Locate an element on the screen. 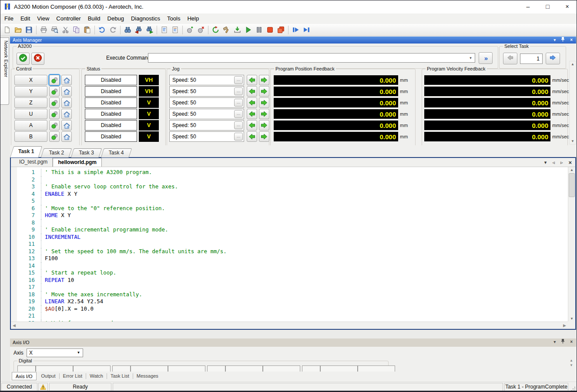 This screenshot has height=392, width=577. next-task-button is located at coordinates (553, 58).